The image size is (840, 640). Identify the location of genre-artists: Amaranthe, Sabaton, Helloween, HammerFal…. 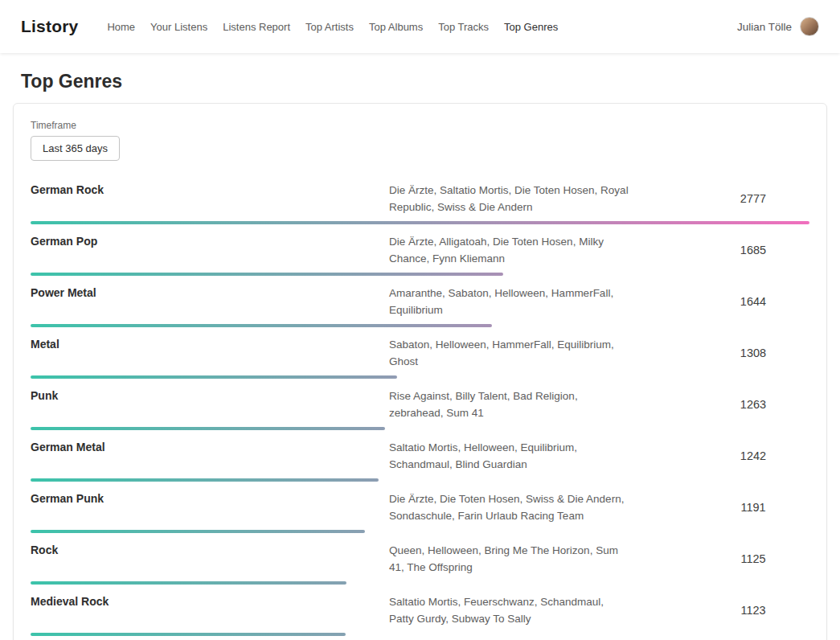
(510, 302).